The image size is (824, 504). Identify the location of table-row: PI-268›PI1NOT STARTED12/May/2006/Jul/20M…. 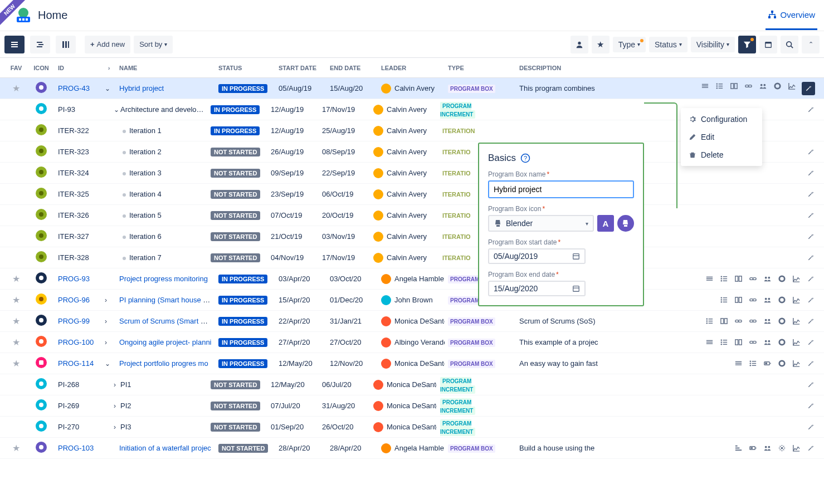
(412, 385).